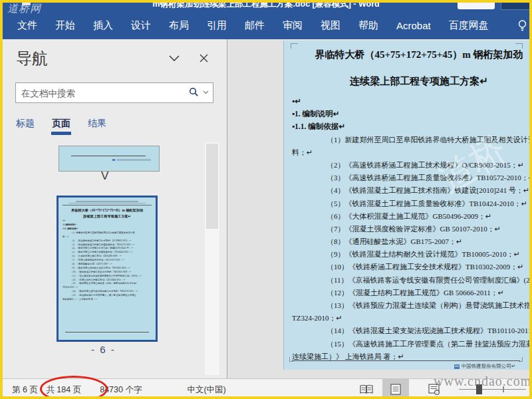  Describe the element at coordinates (27, 25) in the screenshot. I see `ribbon-tab: 文件` at that location.